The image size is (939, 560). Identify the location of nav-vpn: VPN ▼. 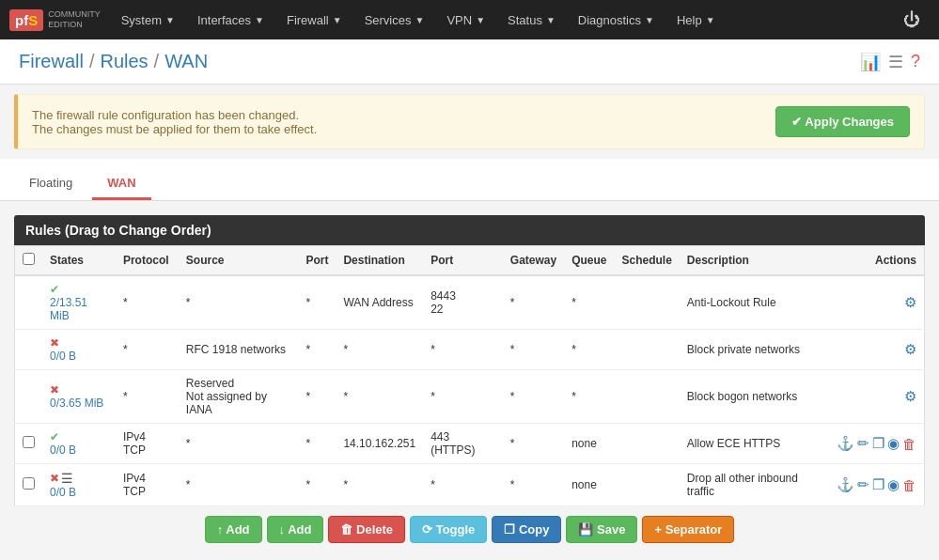
(466, 20).